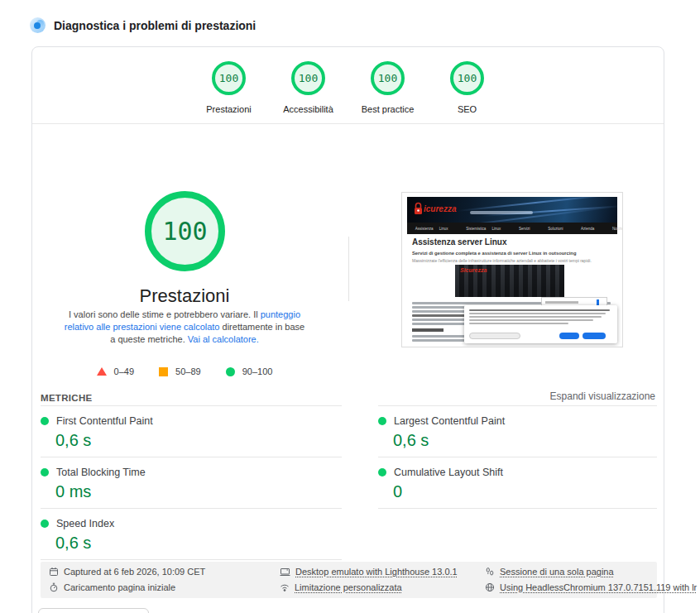 This screenshot has height=613, width=700. Describe the element at coordinates (165, 314) in the screenshot. I see `description-text: I valori sono delle stime e potrebbero v…` at that location.